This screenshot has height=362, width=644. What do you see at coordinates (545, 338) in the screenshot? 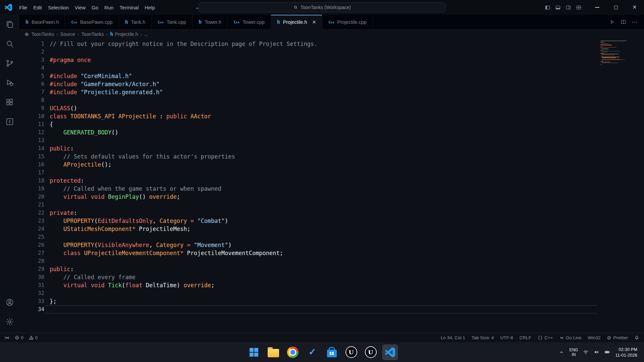
I see `statusbar-language-mode: {}C++` at bounding box center [545, 338].